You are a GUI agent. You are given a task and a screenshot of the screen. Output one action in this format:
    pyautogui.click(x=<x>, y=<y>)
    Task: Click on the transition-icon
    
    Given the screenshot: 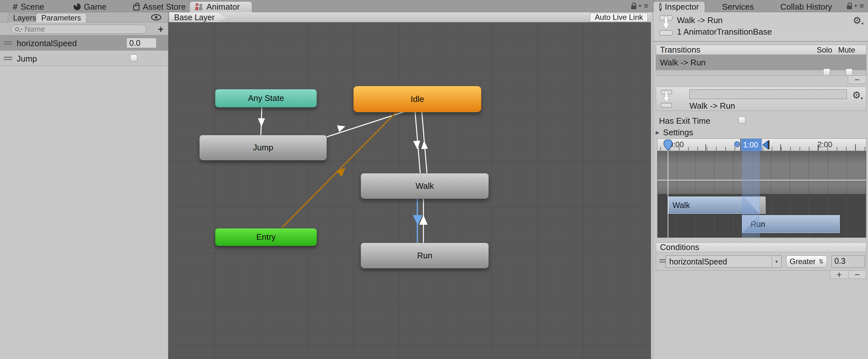 What is the action you would take?
    pyautogui.click(x=666, y=99)
    